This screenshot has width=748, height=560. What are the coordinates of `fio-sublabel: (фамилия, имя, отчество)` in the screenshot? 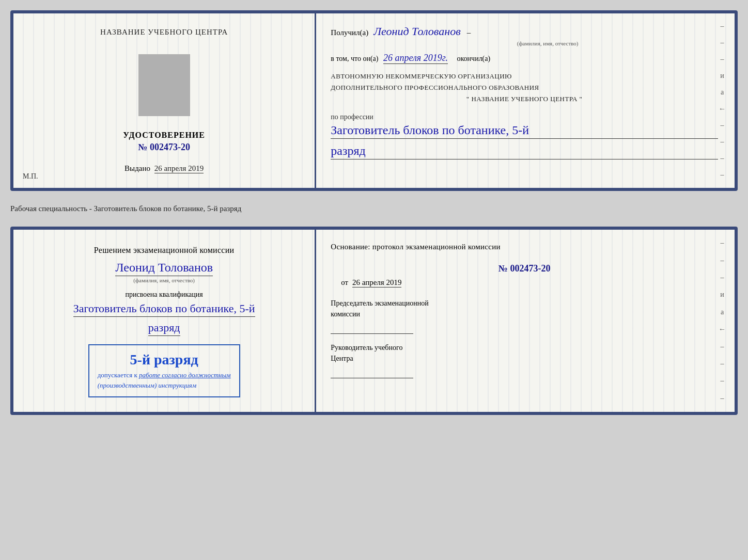 It's located at (548, 43).